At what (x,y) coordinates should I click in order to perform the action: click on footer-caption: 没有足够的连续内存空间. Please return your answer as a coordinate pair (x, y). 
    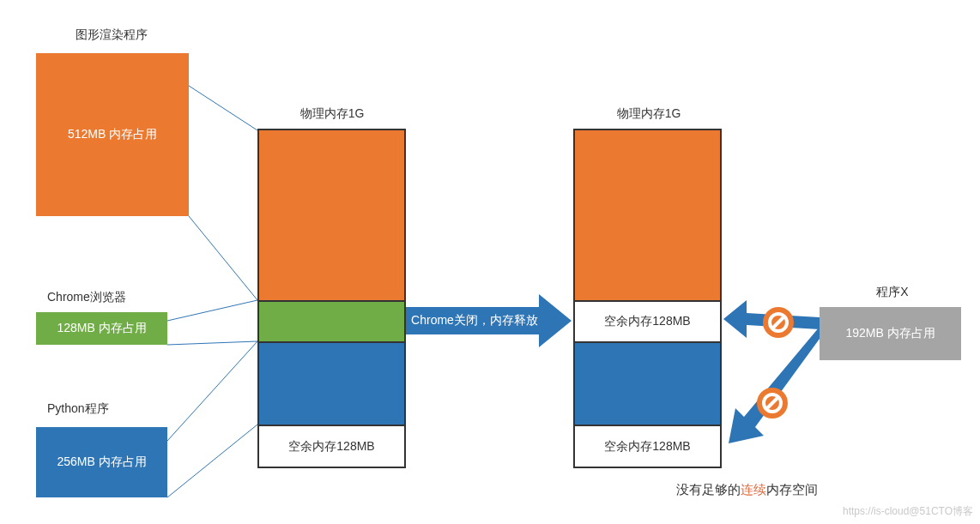
    Looking at the image, I should click on (747, 491).